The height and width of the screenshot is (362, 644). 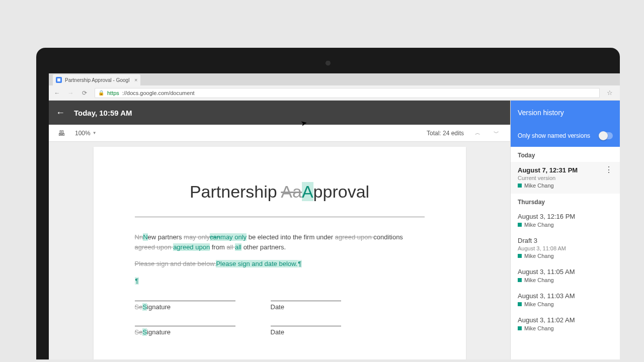 What do you see at coordinates (328, 63) in the screenshot?
I see `laptop-camera` at bounding box center [328, 63].